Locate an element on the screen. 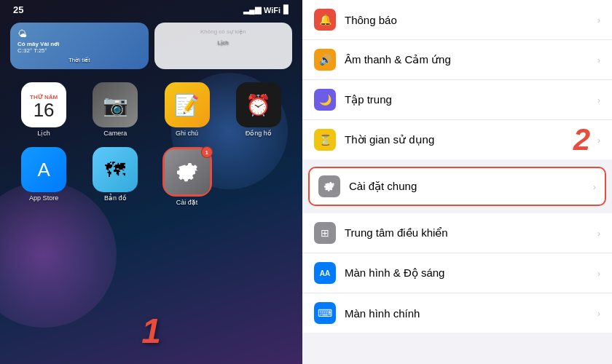 This screenshot has width=612, height=364. highlighted-group: Cài đặt chung › is located at coordinates (458, 186).